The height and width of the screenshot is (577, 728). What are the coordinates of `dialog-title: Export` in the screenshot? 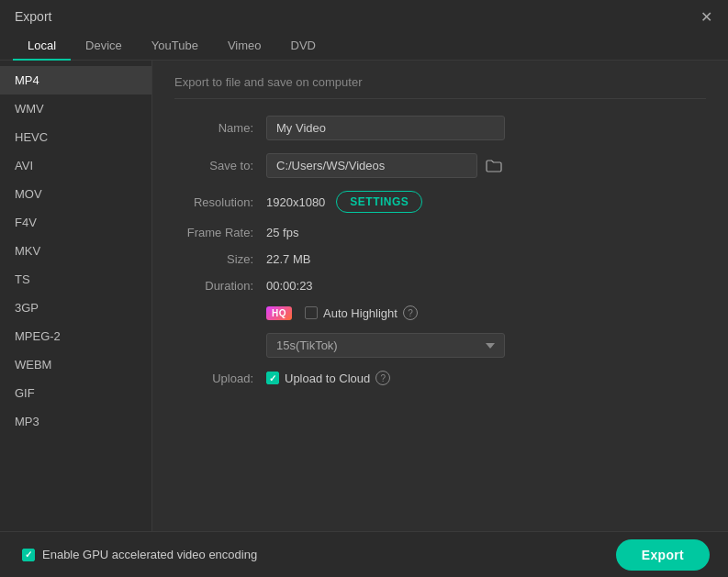 It's located at (33, 17).